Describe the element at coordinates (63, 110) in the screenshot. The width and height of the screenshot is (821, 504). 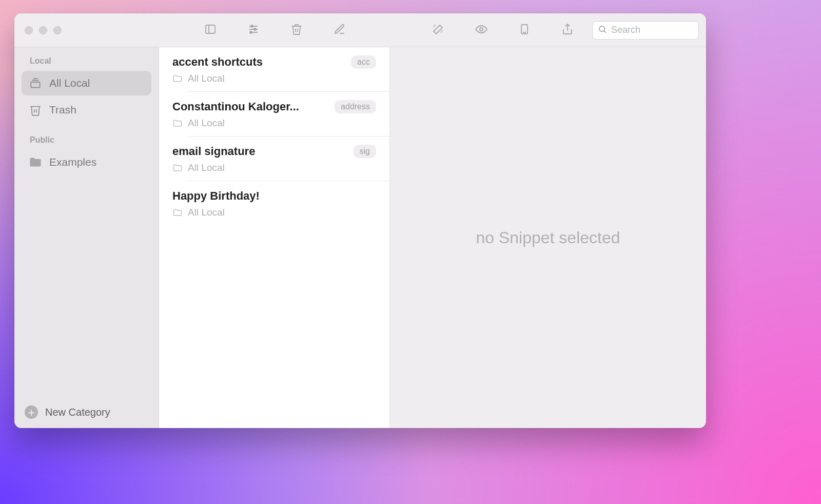
I see `sidebar-item-label: Trash` at that location.